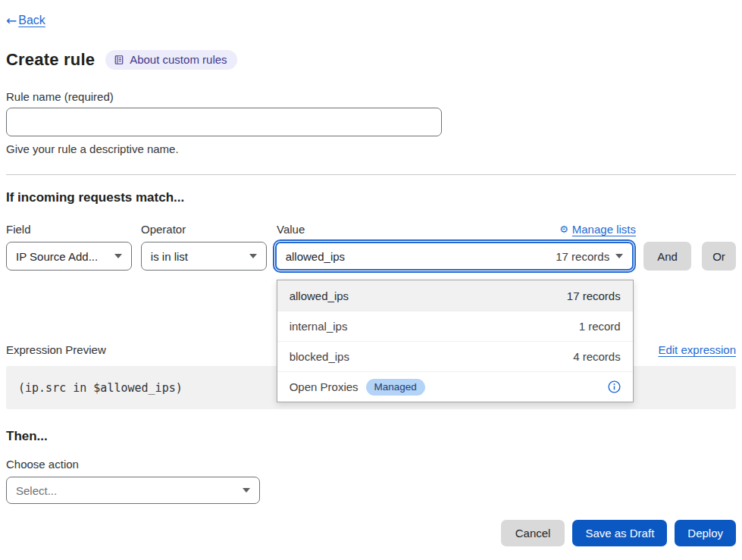 The width and height of the screenshot is (742, 560). I want to click on info-icon, so click(614, 386).